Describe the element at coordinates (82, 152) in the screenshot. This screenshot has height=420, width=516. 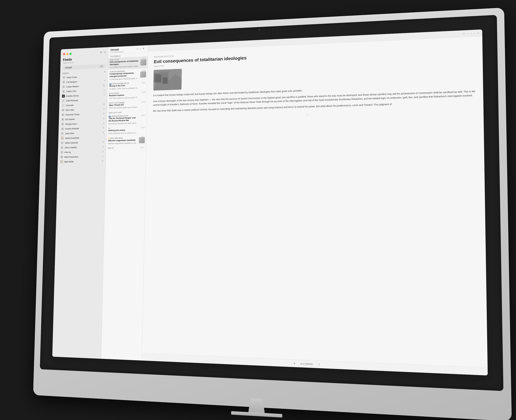
I see `sidebar-feed-item: KKhe Hy2` at that location.